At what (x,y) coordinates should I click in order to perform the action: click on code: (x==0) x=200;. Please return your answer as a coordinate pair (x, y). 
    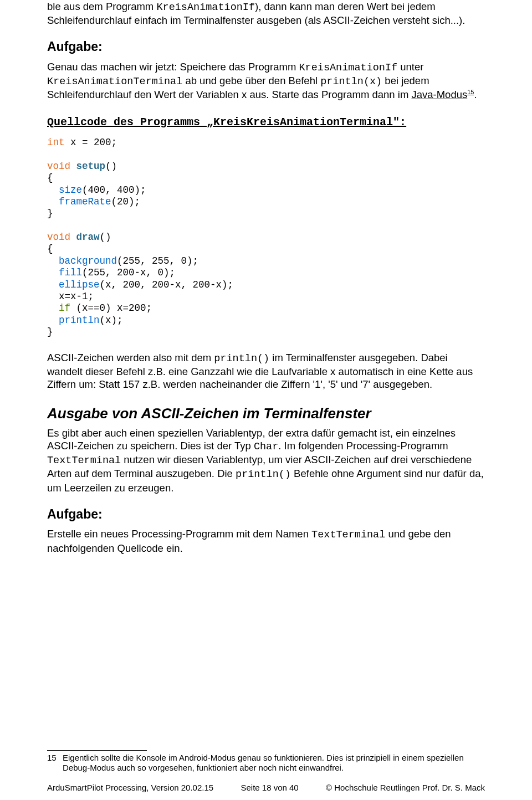
    Looking at the image, I should click on (111, 308).